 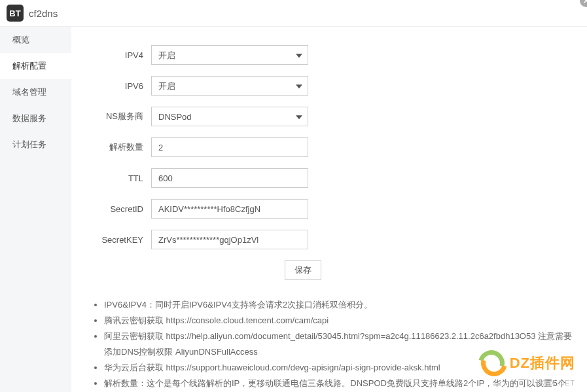 I want to click on sidebar-item-label: 域名管理, so click(x=29, y=92).